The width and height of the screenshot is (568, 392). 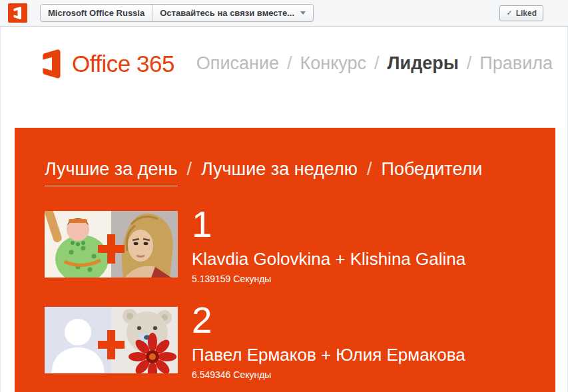 I want to click on office365-logo-icon, so click(x=52, y=64).